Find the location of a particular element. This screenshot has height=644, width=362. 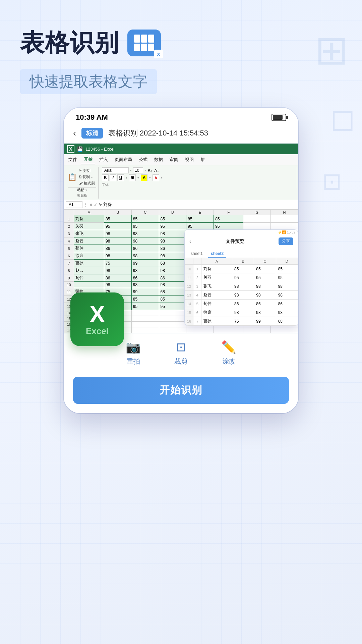

font-color-btn: A is located at coordinates (156, 178).